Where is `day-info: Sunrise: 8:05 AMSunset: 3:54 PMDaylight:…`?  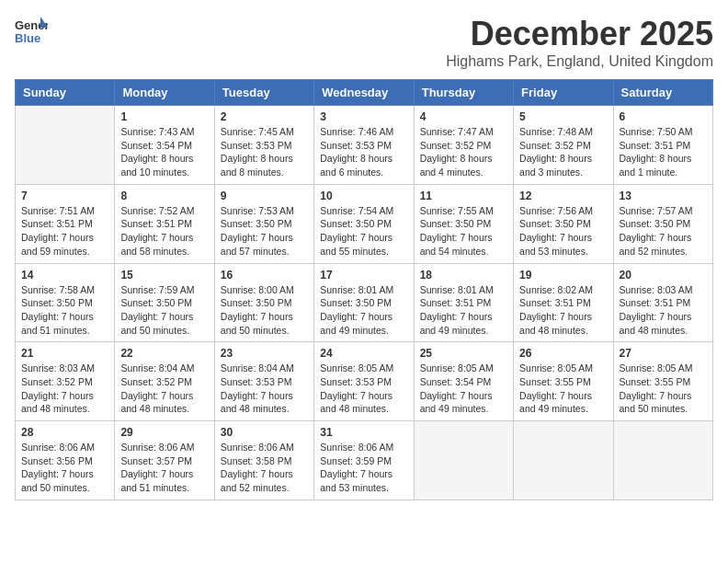 day-info: Sunrise: 8:05 AMSunset: 3:54 PMDaylight:… is located at coordinates (463, 388).